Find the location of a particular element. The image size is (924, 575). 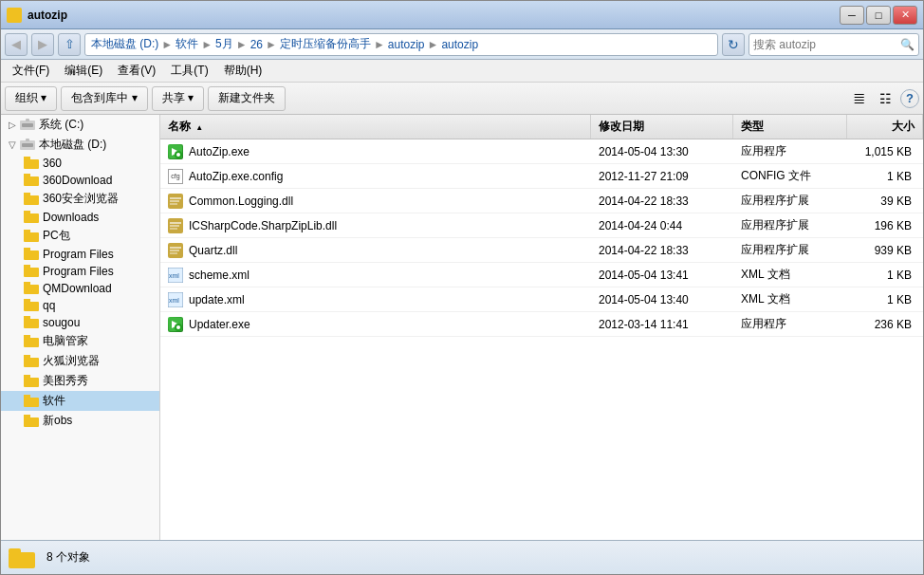

menu-tools: 工具(T) is located at coordinates (190, 70).